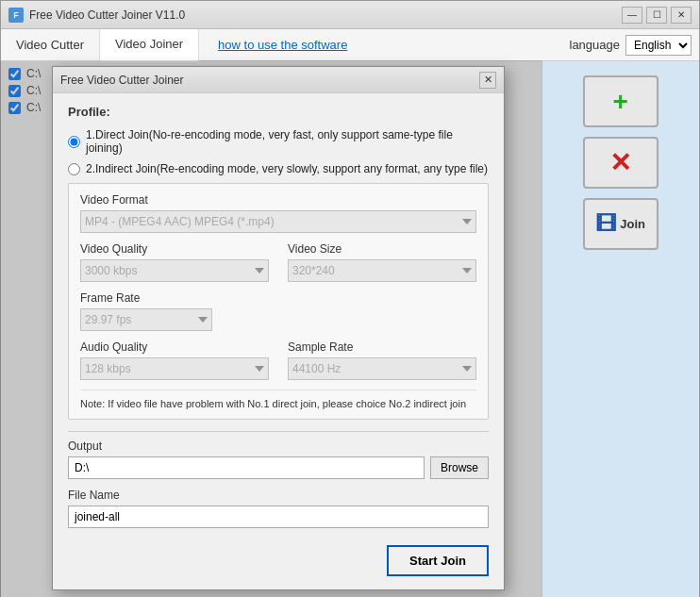  I want to click on language-area: language English, so click(635, 45).